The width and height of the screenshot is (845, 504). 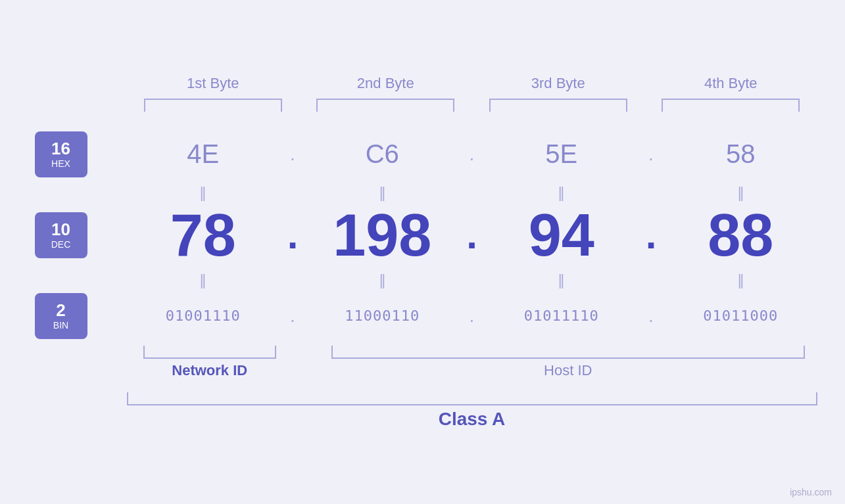 I want to click on hex-byte3: 5E, so click(x=562, y=154).